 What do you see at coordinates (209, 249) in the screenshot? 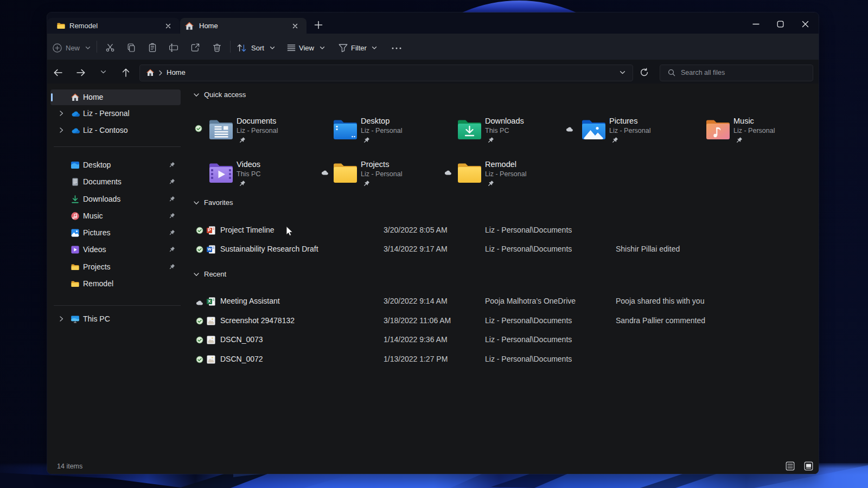
I see `svg-text: W` at bounding box center [209, 249].